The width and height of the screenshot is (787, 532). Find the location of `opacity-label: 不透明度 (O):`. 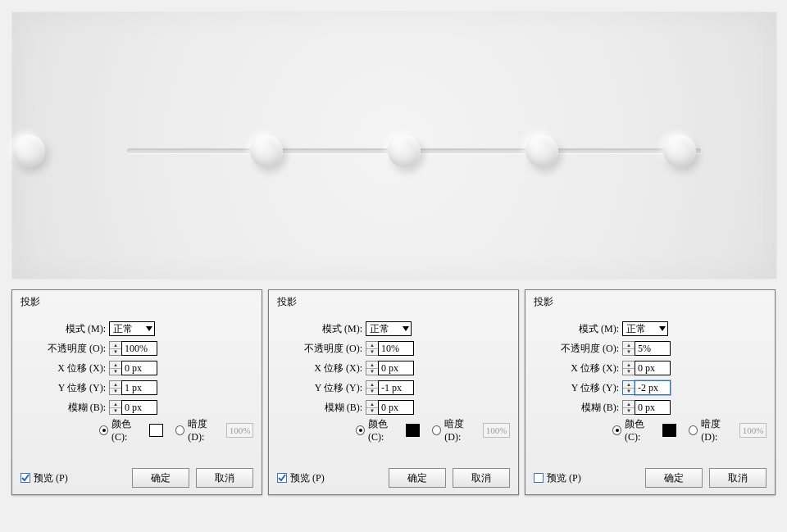

opacity-label: 不透明度 (O): is located at coordinates (578, 349).